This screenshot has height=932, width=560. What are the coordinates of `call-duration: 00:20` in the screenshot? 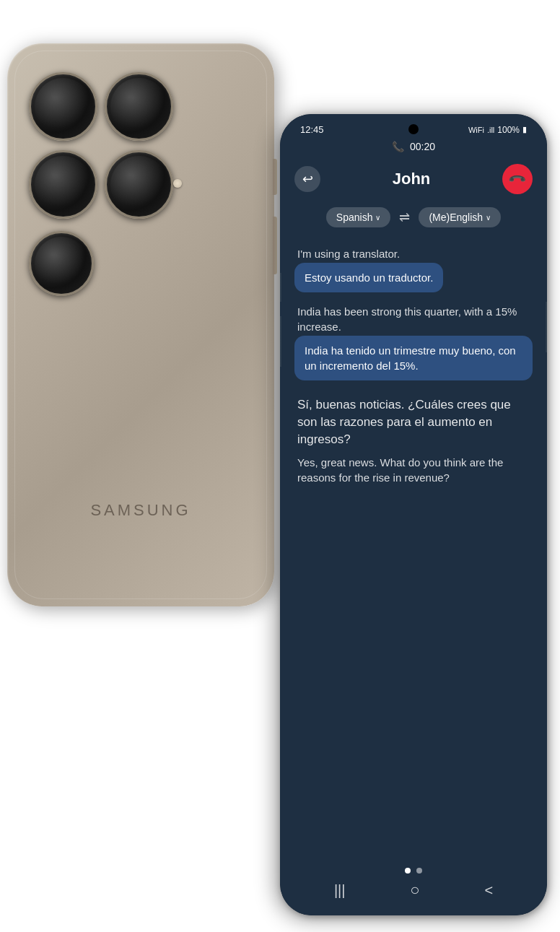 It's located at (423, 147).